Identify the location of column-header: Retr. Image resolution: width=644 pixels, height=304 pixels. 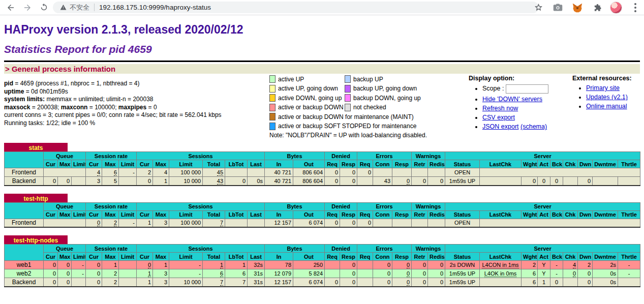
(420, 257).